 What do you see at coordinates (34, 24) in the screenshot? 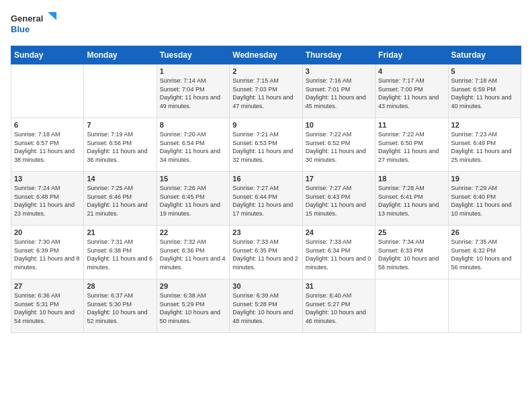
I see `logo: General Blue` at bounding box center [34, 24].